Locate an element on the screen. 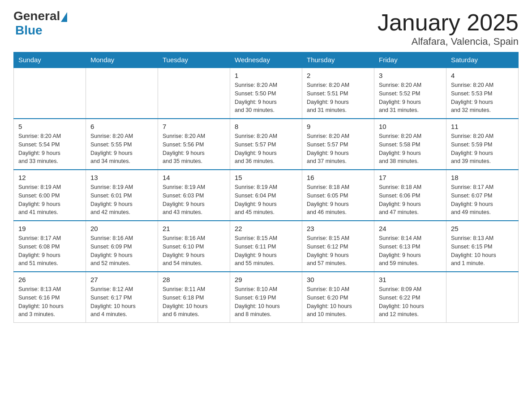  page-header: General Blue January 2025 Alfafara, Vale… is located at coordinates (266, 28).